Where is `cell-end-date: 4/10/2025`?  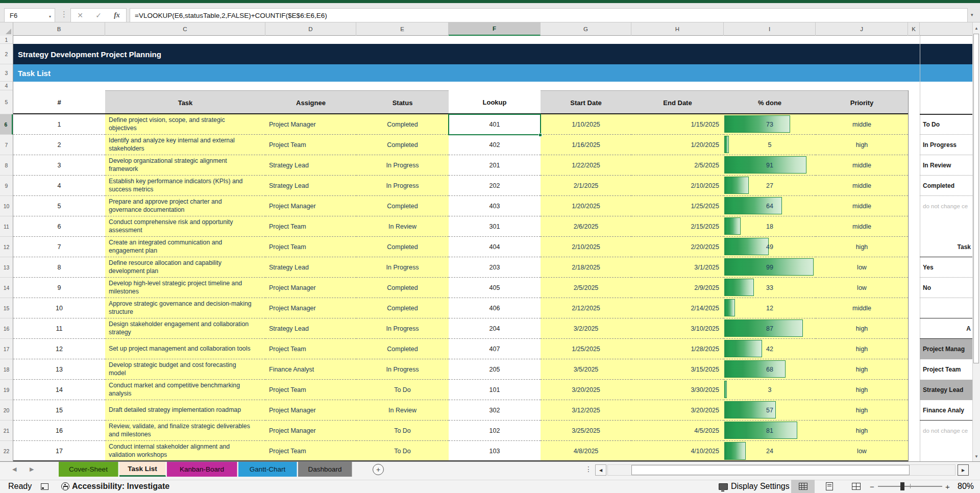
cell-end-date: 4/10/2025 is located at coordinates (678, 451).